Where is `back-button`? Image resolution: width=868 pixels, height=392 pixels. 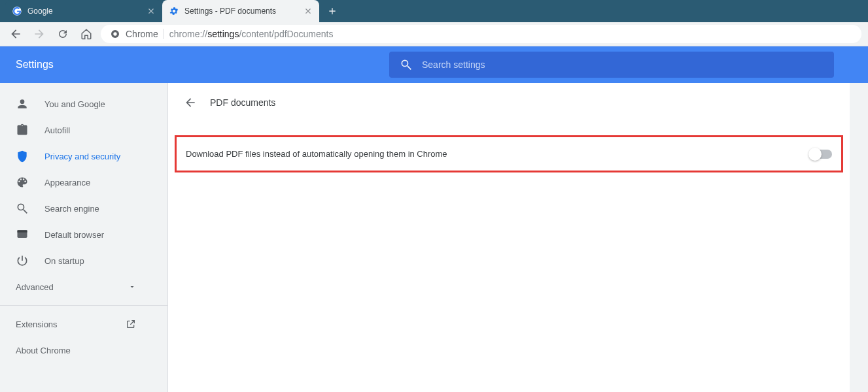 back-button is located at coordinates (16, 34).